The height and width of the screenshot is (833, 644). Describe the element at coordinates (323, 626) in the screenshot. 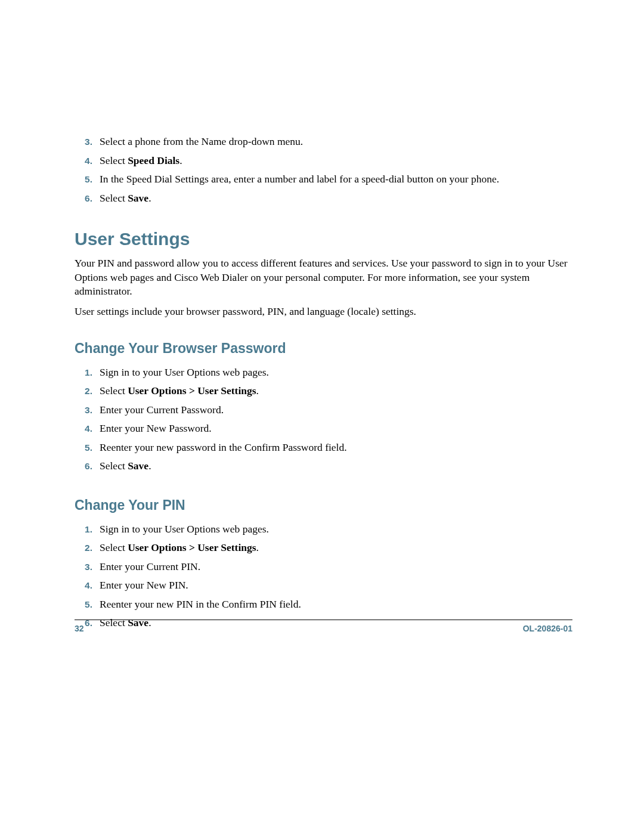

I see `page-footer: 32 OL-20826-01` at that location.